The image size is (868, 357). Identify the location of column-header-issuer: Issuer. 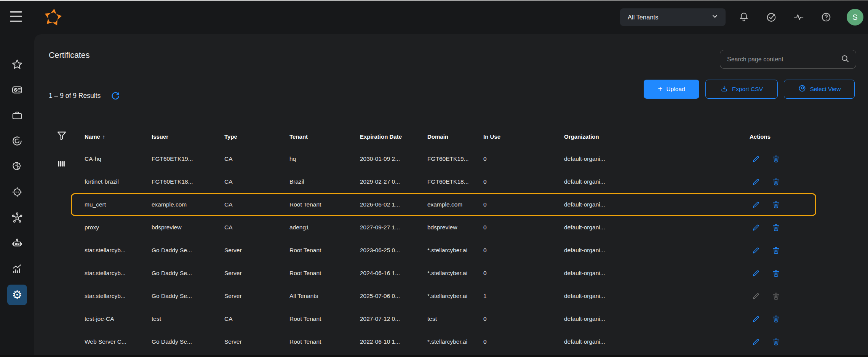
(188, 136).